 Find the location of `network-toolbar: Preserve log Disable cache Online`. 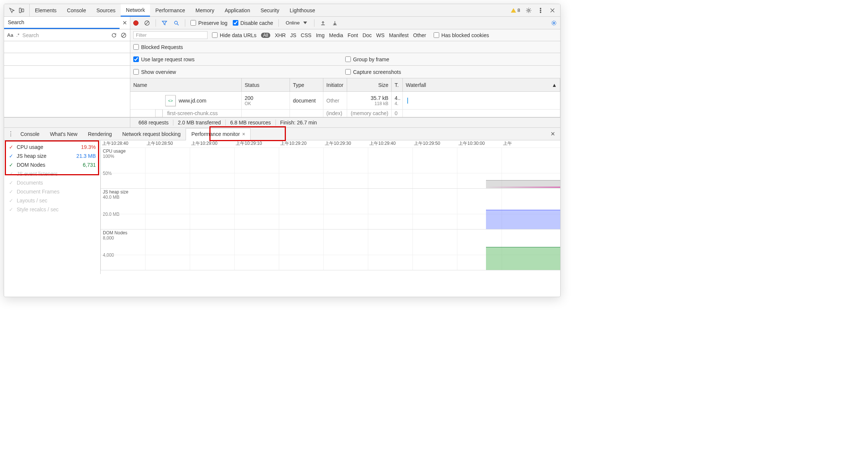

network-toolbar: Preserve log Disable cache Online is located at coordinates (345, 23).